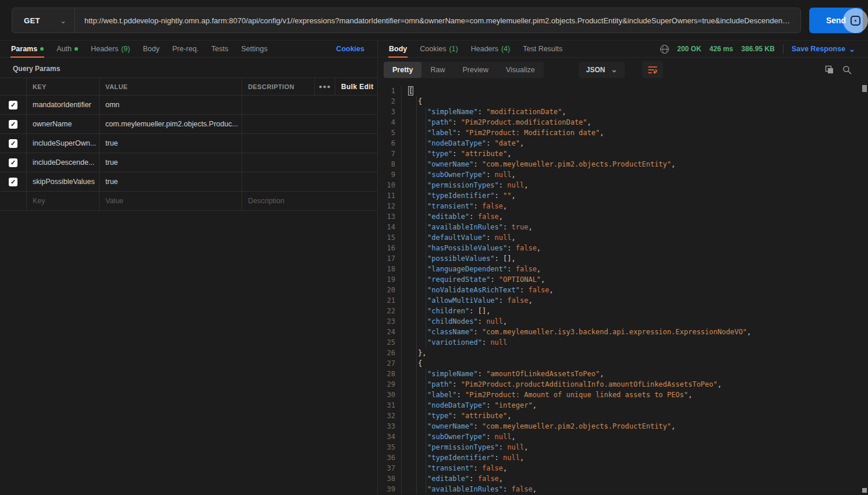 Image resolution: width=868 pixels, height=495 pixels. What do you see at coordinates (325, 86) in the screenshot?
I see `more-options-button: ●●●` at bounding box center [325, 86].